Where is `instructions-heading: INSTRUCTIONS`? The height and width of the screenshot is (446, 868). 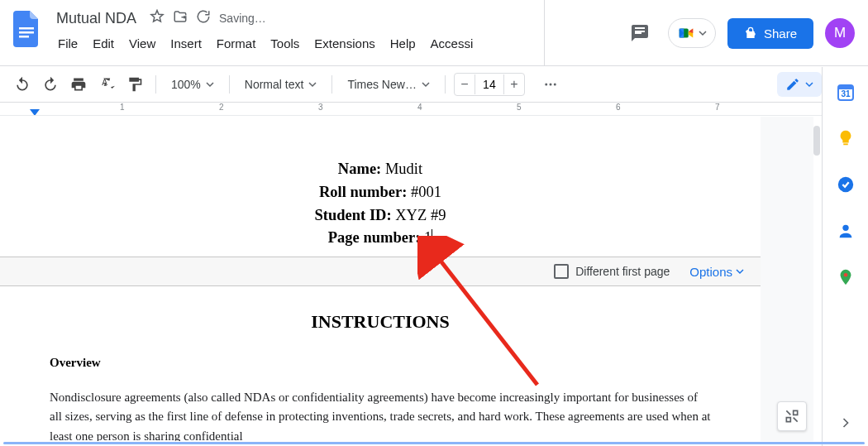
instructions-heading: INSTRUCTIONS is located at coordinates (380, 322).